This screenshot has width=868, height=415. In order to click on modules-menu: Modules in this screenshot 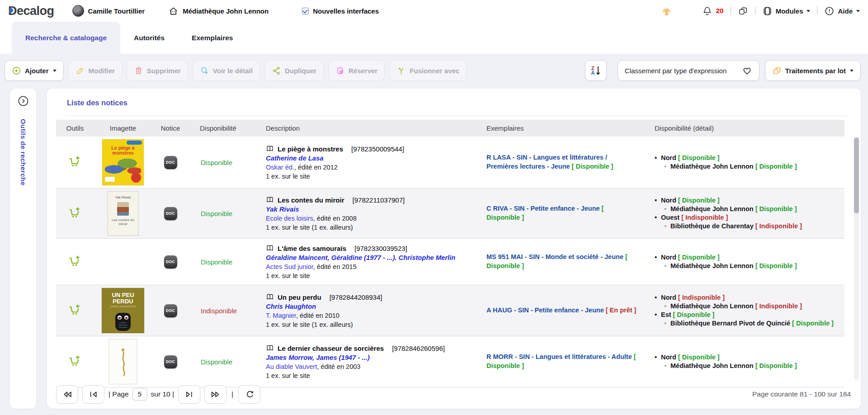, I will do `click(787, 11)`.